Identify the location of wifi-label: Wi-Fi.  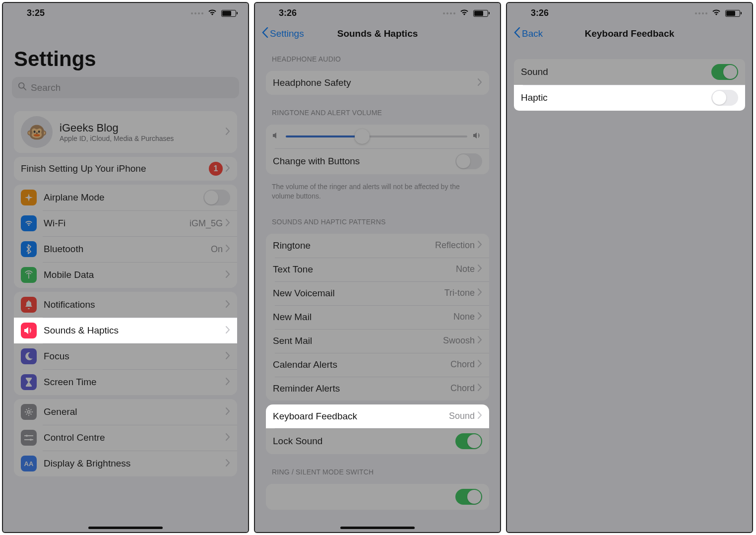
(117, 223).